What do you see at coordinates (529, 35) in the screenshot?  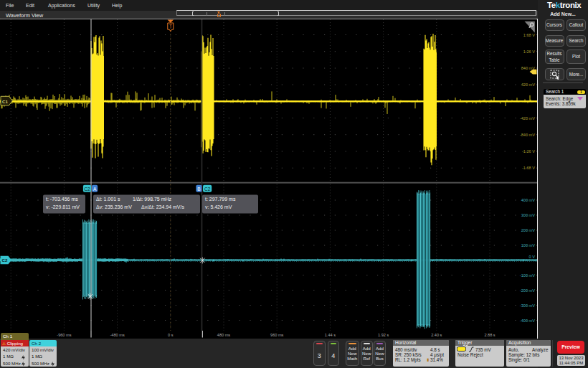 I see `svg-text: 1.68 V` at bounding box center [529, 35].